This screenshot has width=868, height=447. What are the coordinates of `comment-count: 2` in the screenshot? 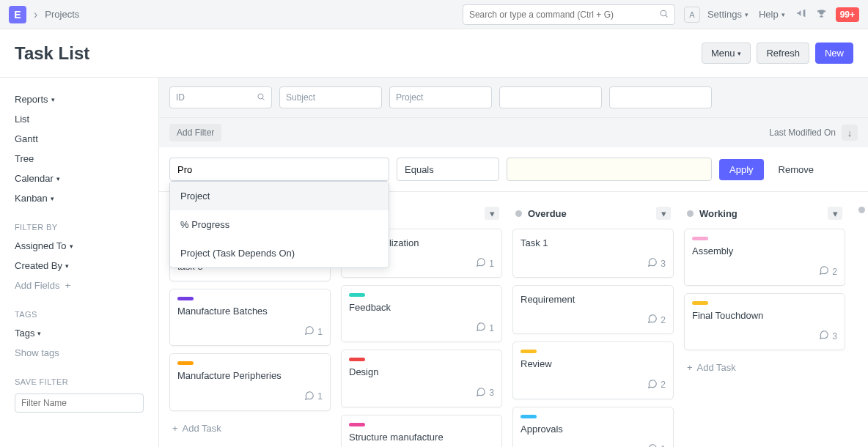 It's located at (663, 385).